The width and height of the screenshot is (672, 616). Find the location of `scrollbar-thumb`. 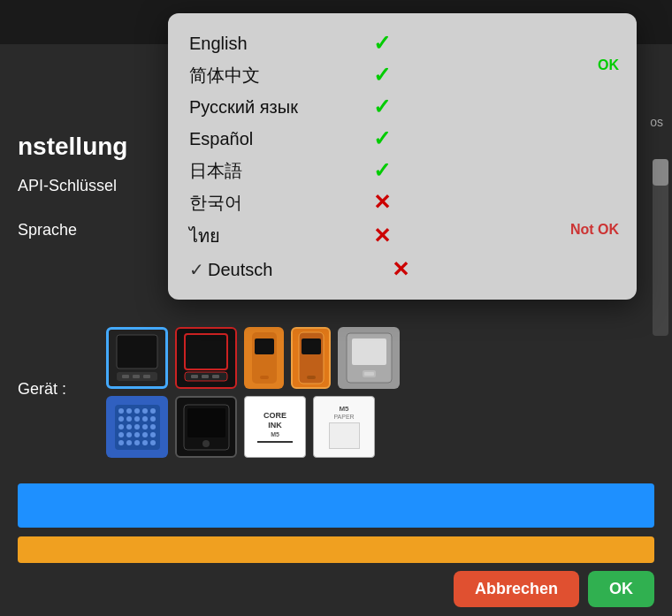

scrollbar-thumb is located at coordinates (661, 172).